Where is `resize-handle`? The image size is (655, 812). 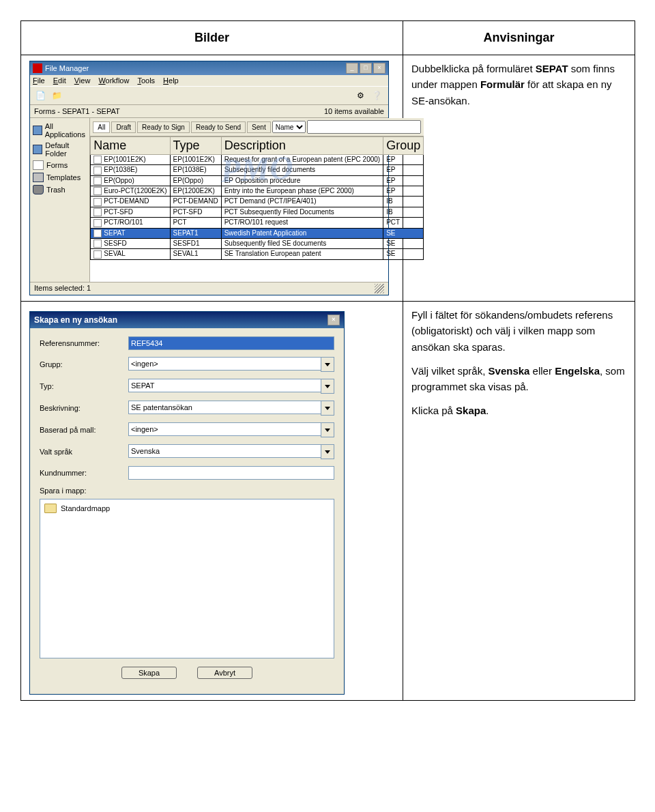 resize-handle is located at coordinates (379, 289).